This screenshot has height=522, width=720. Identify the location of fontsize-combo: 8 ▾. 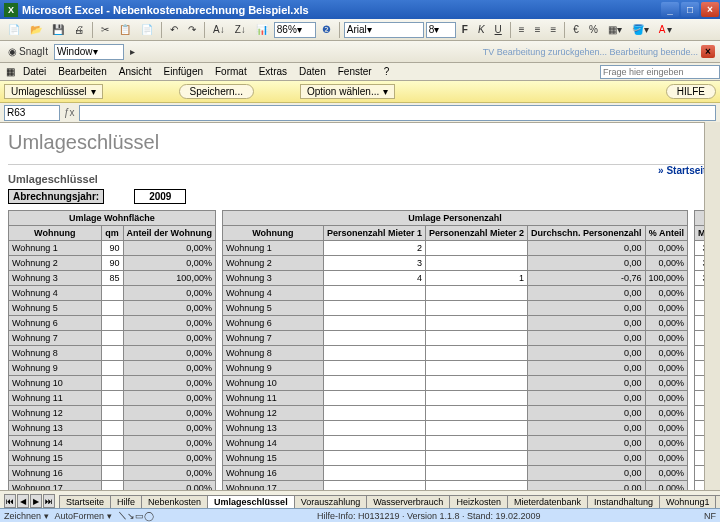
(441, 30).